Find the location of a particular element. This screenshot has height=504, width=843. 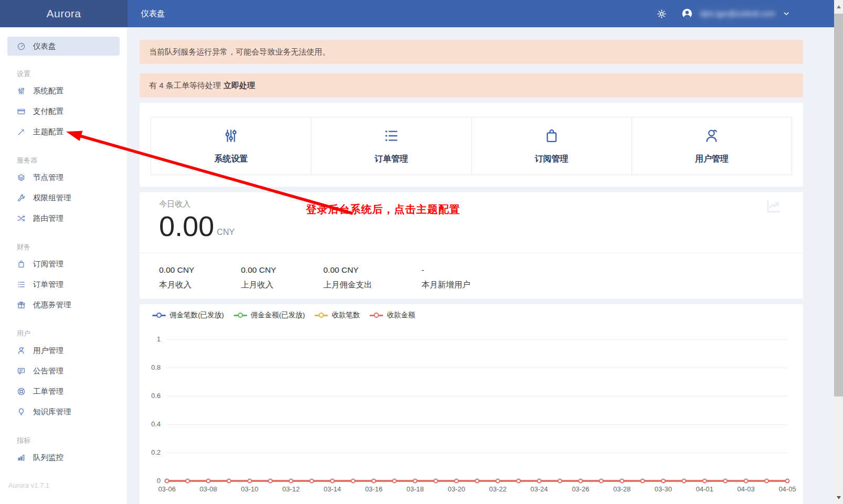

sidebar-section-header: 用户 is located at coordinates (68, 334).